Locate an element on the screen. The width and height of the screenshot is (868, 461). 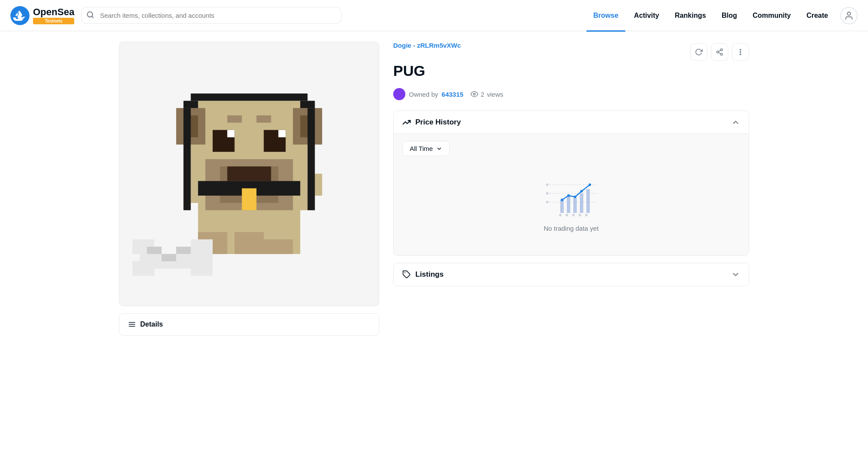
more-icon is located at coordinates (740, 52).